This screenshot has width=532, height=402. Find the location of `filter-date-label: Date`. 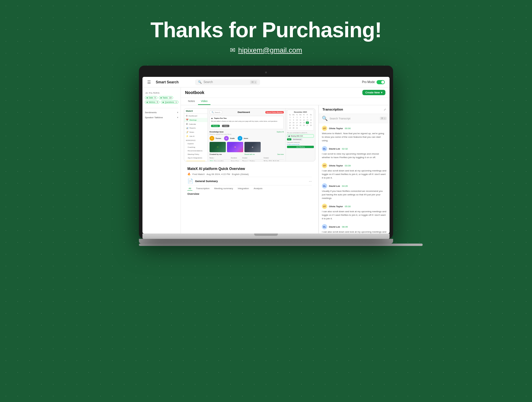

filter-date-label: Date is located at coordinates (151, 98).